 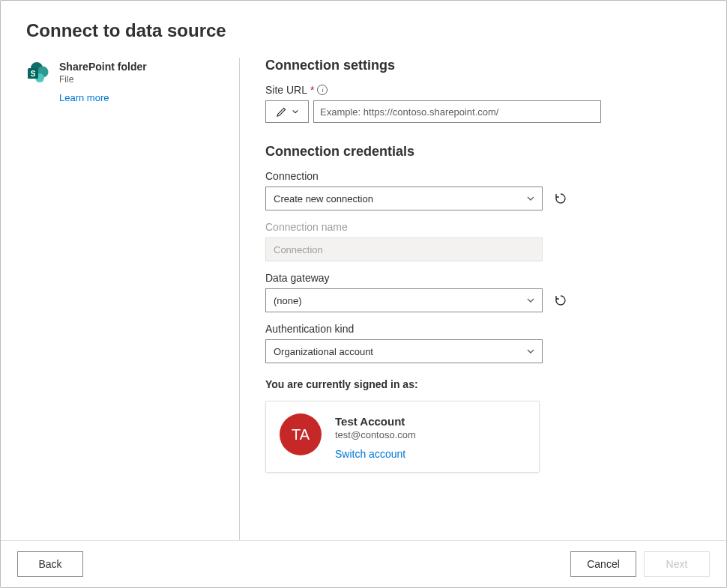 What do you see at coordinates (483, 278) in the screenshot?
I see `data-gateway-label: Data gateway` at bounding box center [483, 278].